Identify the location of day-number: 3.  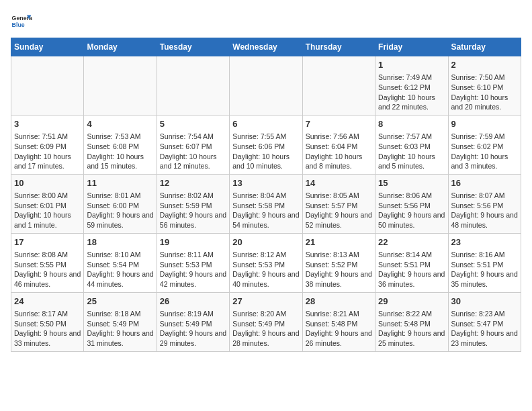
(47, 124).